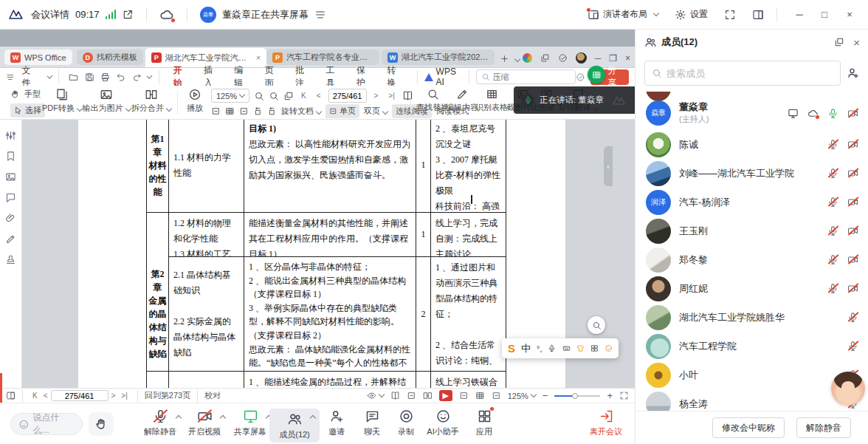  What do you see at coordinates (751, 173) in the screenshot?
I see `member-row: 刘峰——湖北汽车工业学院` at bounding box center [751, 173].